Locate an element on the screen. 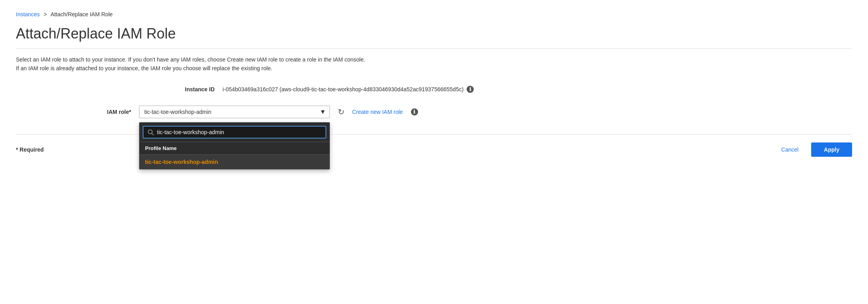  instance-id-row: Instance ID i-054b03469a316c027 (aws-clo… is located at coordinates (434, 89).